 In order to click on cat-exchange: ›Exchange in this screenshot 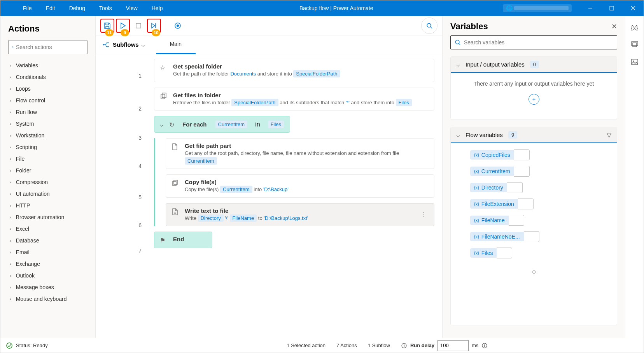, I will do `click(46, 264)`.